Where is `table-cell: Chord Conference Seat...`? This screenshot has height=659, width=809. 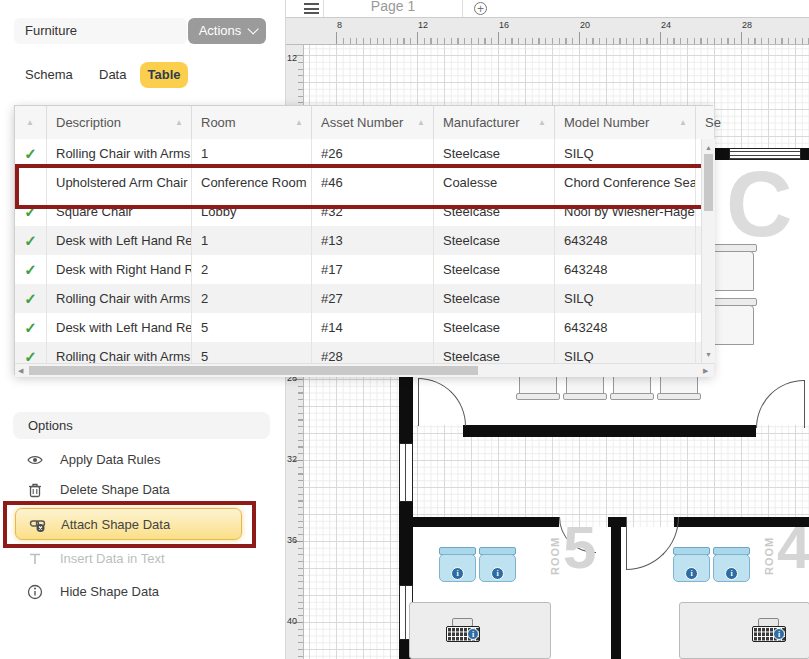 table-cell: Chord Conference Seat... is located at coordinates (625, 183).